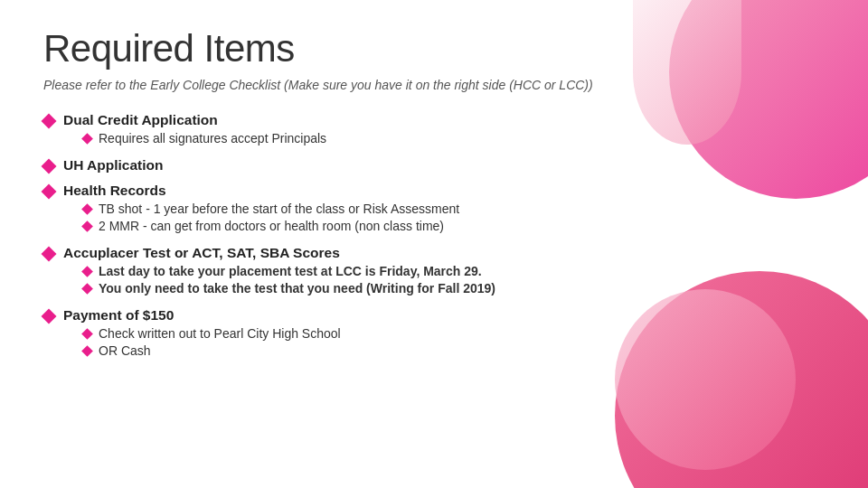 The width and height of the screenshot is (868, 488). Describe the element at coordinates (204, 138) in the screenshot. I see `sub-item-dual-credit-0: Requires all signatures accept Principal…` at that location.